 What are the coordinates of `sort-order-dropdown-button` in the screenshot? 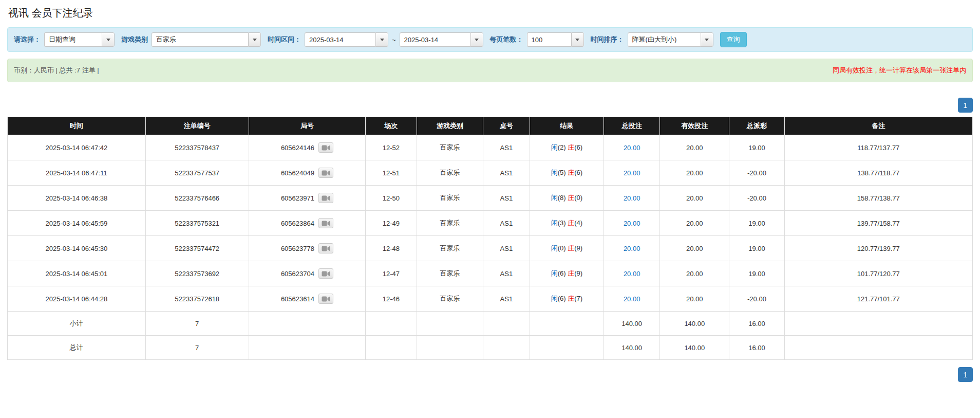 It's located at (707, 40).